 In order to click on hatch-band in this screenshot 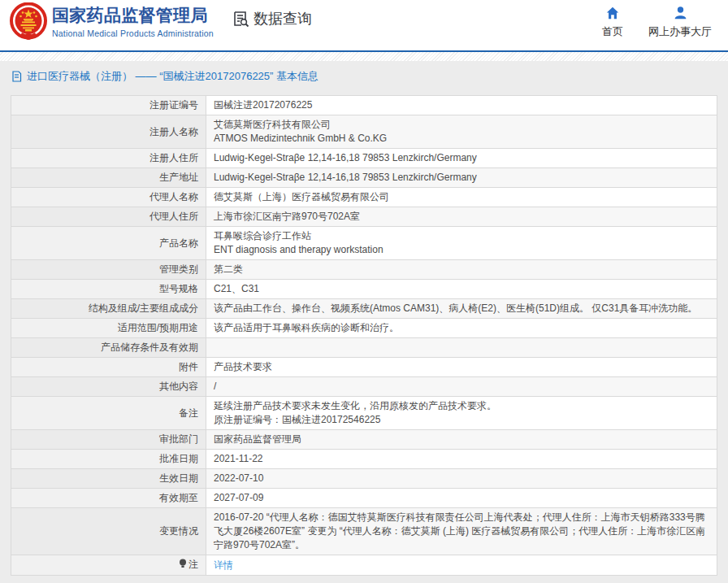, I will do `click(364, 57)`.